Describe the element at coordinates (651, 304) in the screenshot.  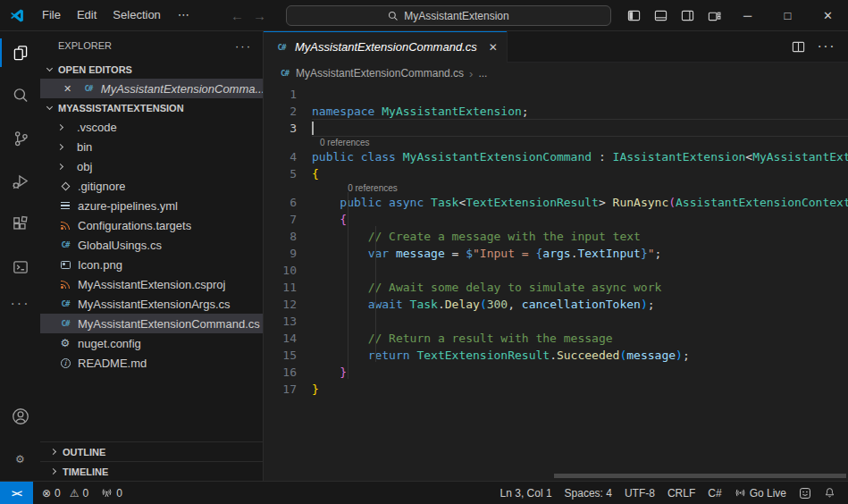
I see `token: ;` at that location.